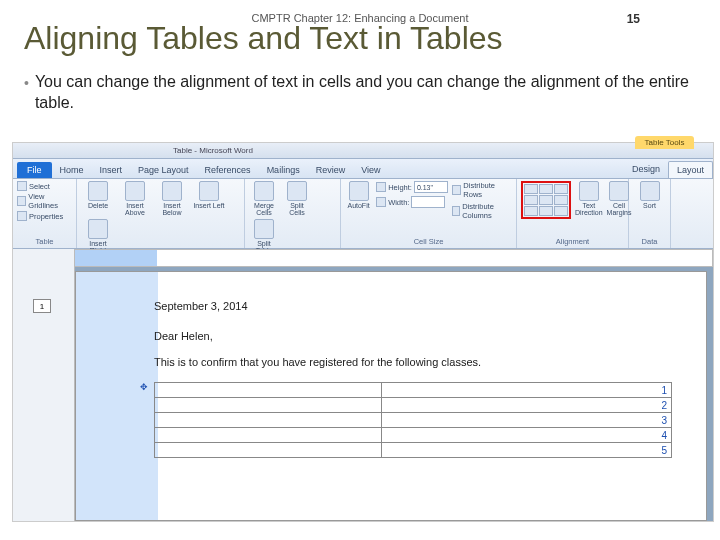 This screenshot has height=540, width=720. Describe the element at coordinates (42, 306) in the screenshot. I see `page-indicator: 1` at that location.